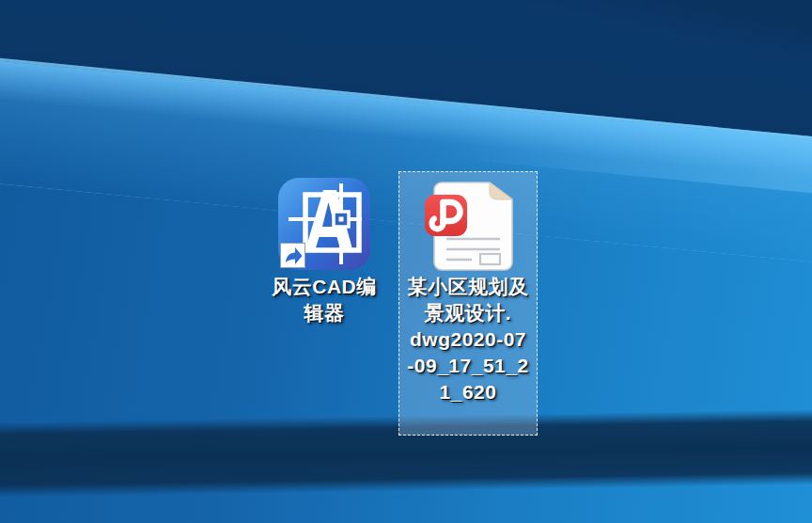 The image size is (812, 523). What do you see at coordinates (468, 313) in the screenshot?
I see `icon-label-line: 景观设计.` at bounding box center [468, 313].